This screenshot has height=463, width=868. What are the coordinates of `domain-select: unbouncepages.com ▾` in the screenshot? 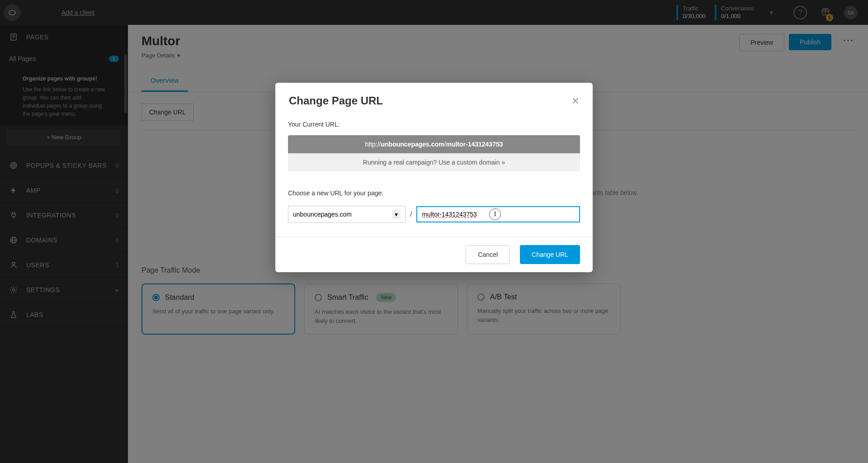 It's located at (347, 214).